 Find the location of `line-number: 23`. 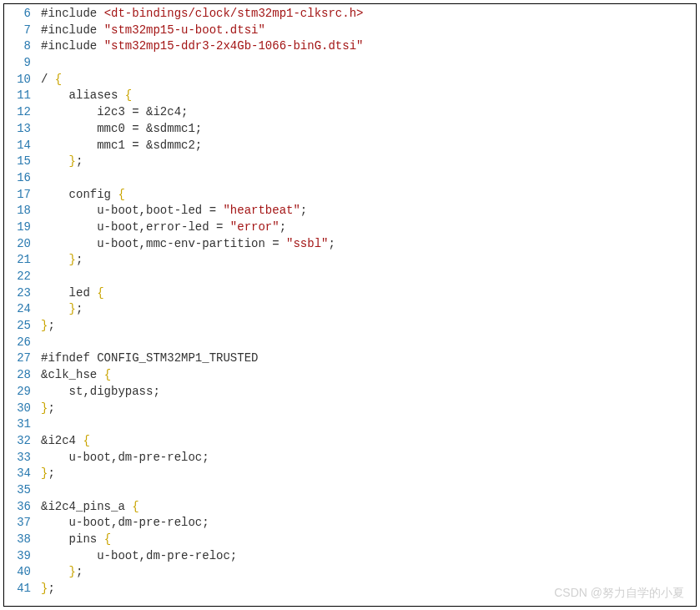

line-number: 23 is located at coordinates (23, 294).